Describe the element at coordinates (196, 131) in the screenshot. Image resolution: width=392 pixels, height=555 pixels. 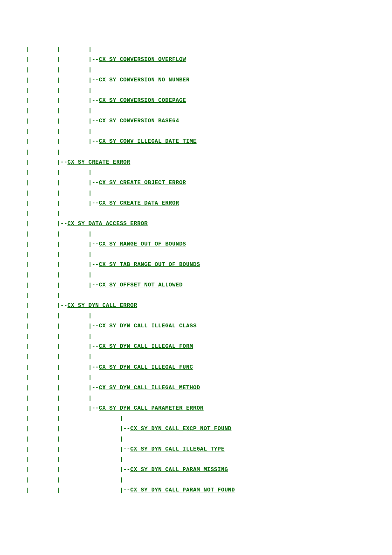
I see `tree-line-line9: | | |` at that location.